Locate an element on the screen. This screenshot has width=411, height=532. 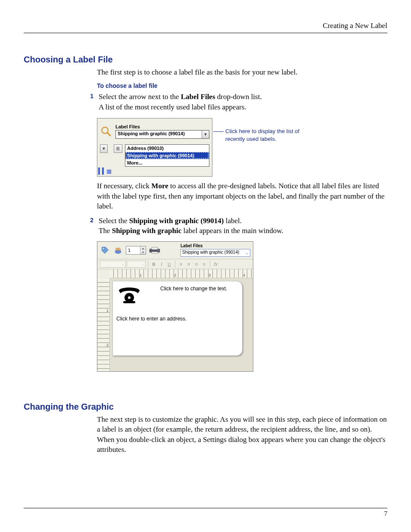
ruler-vertical: 1 2 is located at coordinates (103, 325).